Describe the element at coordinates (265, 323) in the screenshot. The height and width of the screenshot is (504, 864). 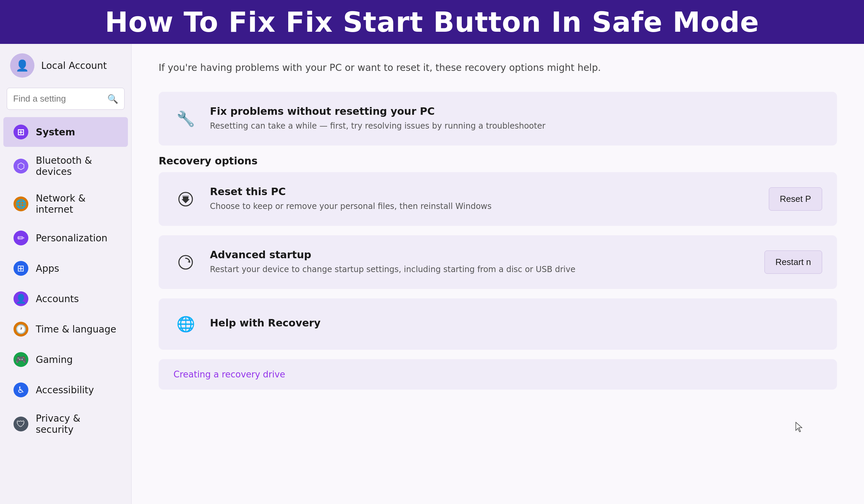
I see `help-recovery-title: Help with Recovery` at that location.